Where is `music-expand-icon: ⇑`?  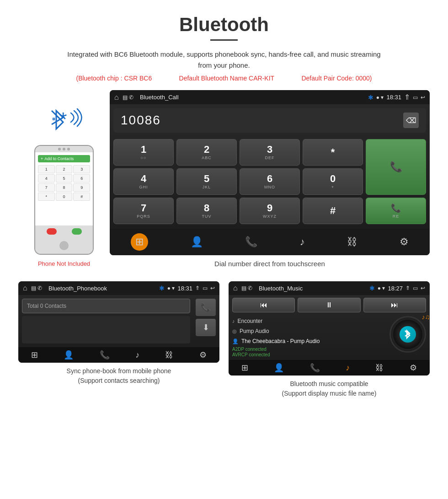 music-expand-icon: ⇑ is located at coordinates (408, 288).